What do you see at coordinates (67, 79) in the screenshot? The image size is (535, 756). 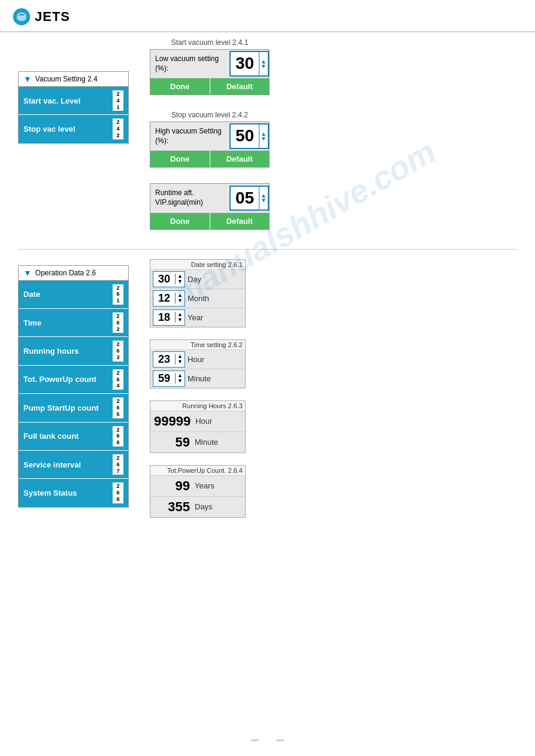 I see `vacuum-menu-title: Vacuum Setting 2.4` at bounding box center [67, 79].